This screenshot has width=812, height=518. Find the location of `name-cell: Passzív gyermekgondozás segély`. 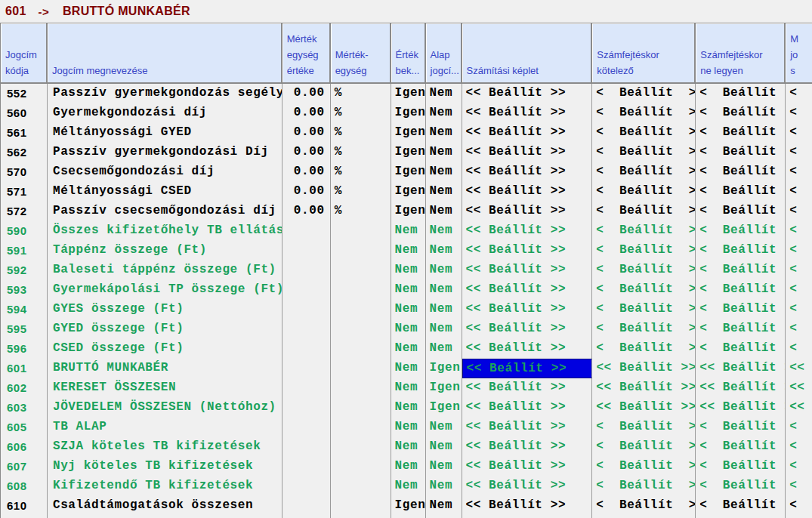

name-cell: Passzív gyermekgondozás segély is located at coordinates (165, 94).